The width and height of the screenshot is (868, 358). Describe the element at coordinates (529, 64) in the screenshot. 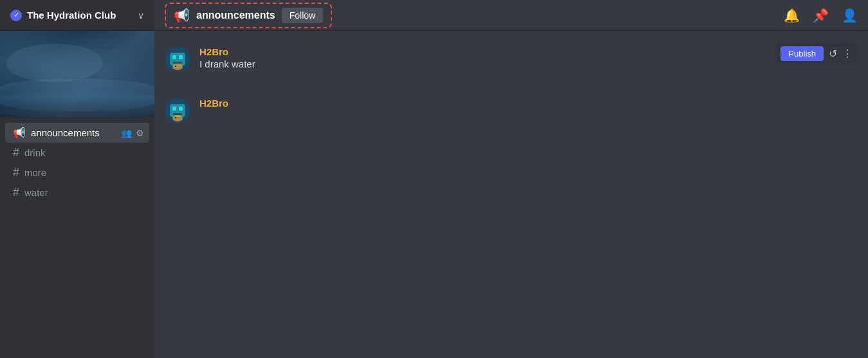

I see `message-text: I drank water` at that location.